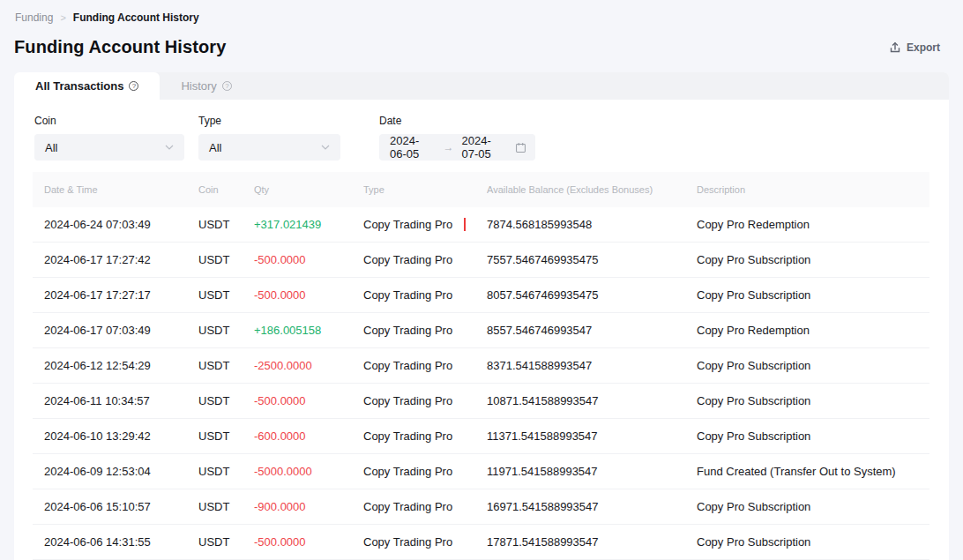 Image resolution: width=963 pixels, height=560 pixels. I want to click on table-header: Date & Time Coin Qty Type Available Bala…, so click(482, 190).